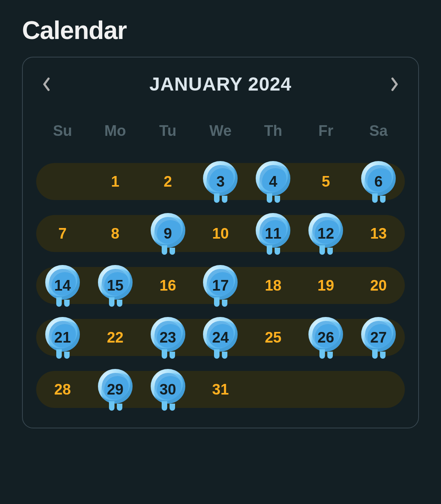  Describe the element at coordinates (220, 390) in the screenshot. I see `day-number: 31` at that location.